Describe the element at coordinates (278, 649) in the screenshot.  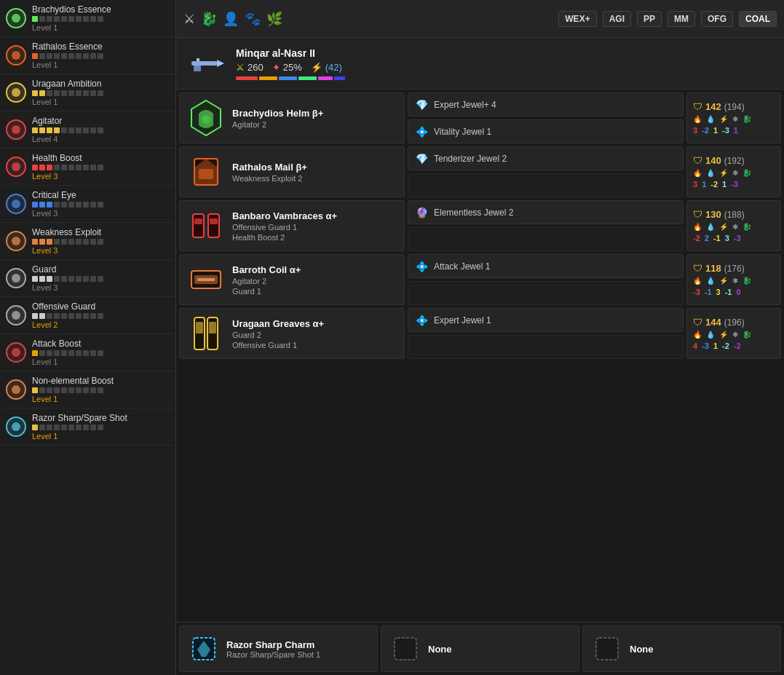
I see `charm-slot: Razor Sharp Charm Razor Sharp/Spare Shot…` at that location.